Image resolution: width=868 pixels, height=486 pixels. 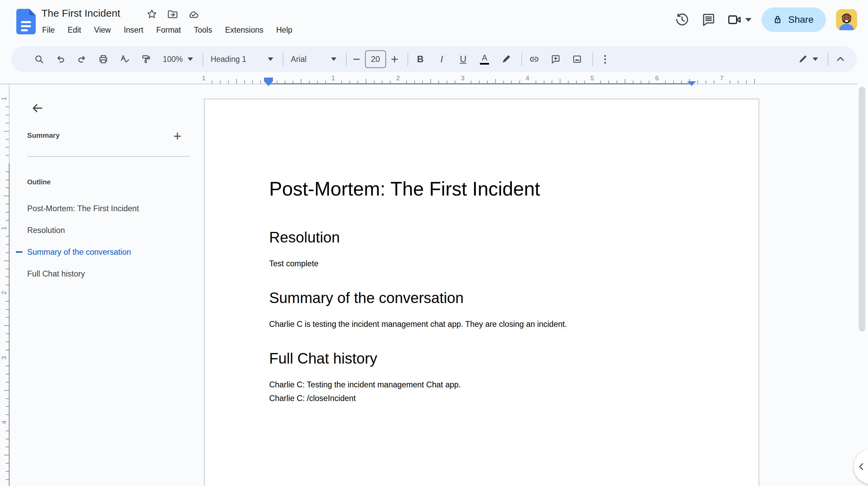 I want to click on text-color-button: A, so click(x=485, y=59).